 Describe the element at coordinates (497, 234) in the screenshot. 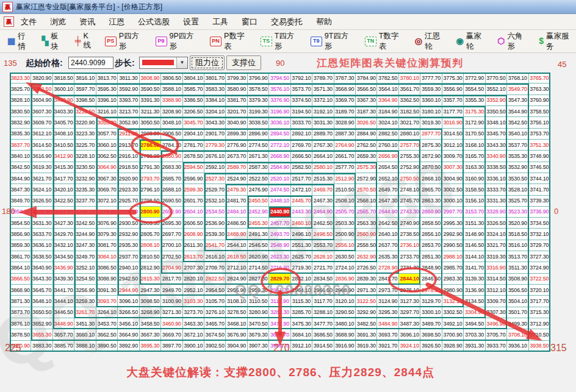

I see `grid-cell: 3324.10` at that location.